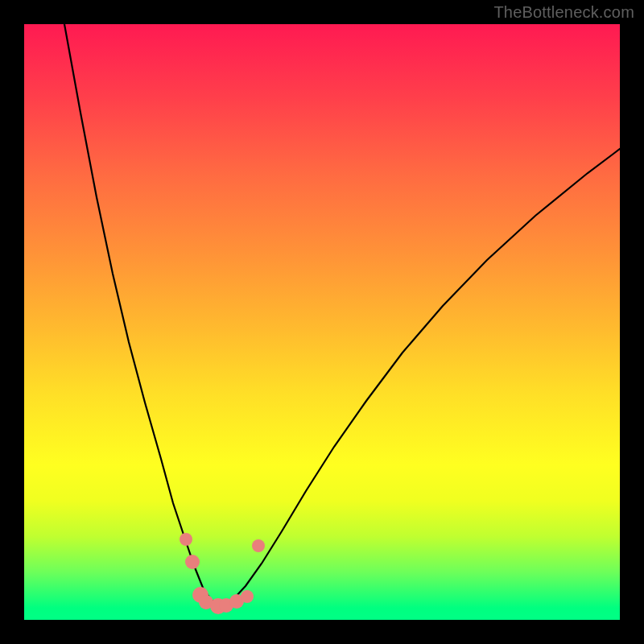 The image size is (644, 644). I want to click on watermark-text: TheBottleneck.com, so click(564, 13).